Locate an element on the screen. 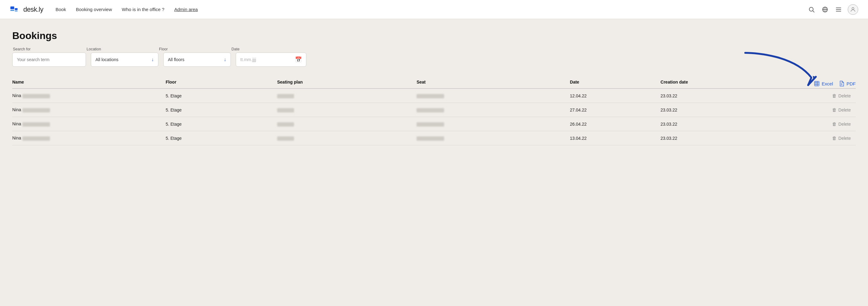 This screenshot has height=306, width=868. table-row: Nina 5. Etage 12.04.22 23.03.22 🗑 is located at coordinates (434, 96).